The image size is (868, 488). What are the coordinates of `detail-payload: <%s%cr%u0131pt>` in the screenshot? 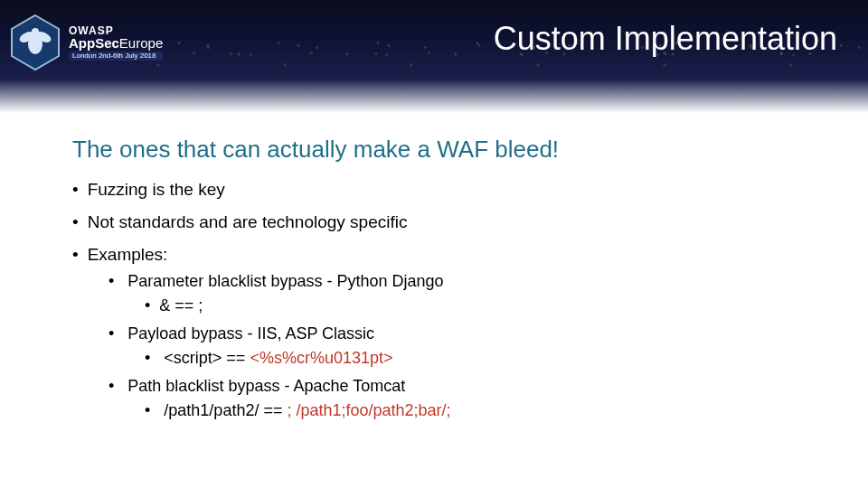 It's located at (321, 358).